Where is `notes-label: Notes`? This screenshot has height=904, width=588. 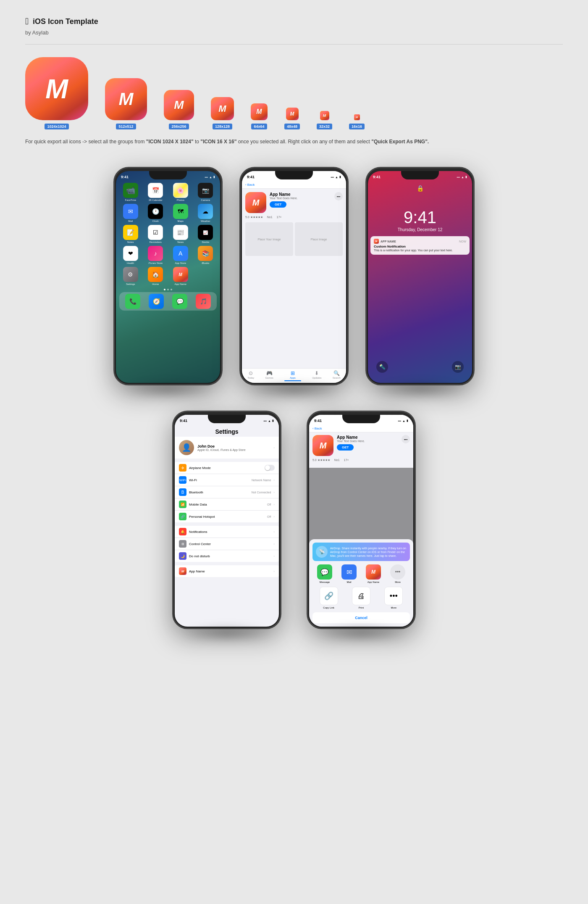
notes-label: Notes is located at coordinates (131, 242).